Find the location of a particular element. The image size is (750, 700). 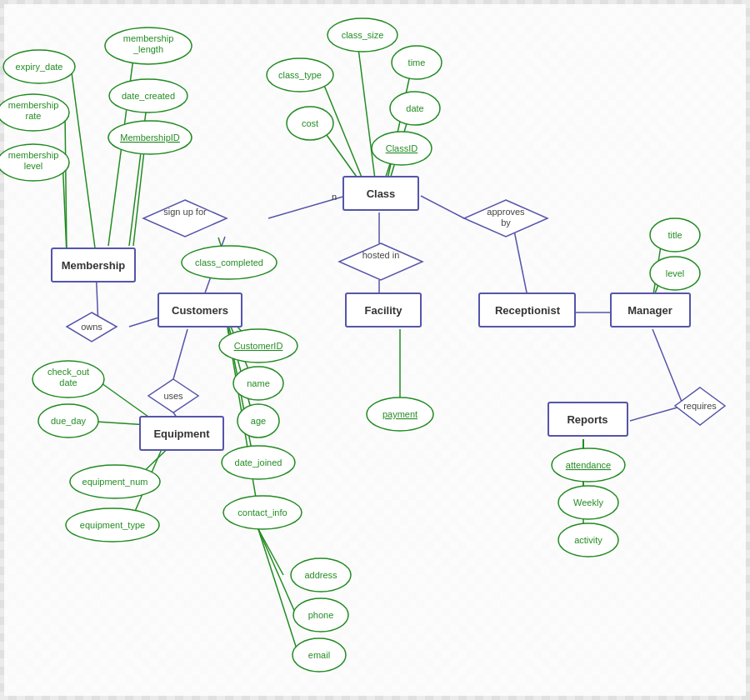

membership-level-label: membership is located at coordinates (33, 155).